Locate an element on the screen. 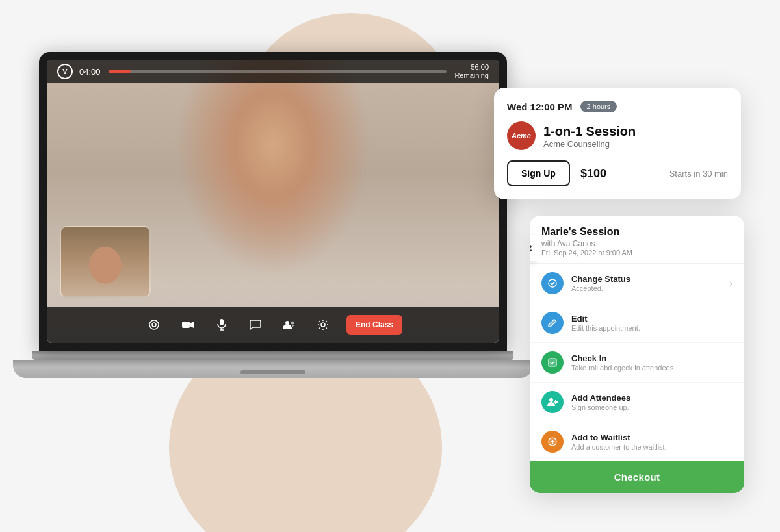 This screenshot has height=532, width=780. edit-text: Edit Edit this appointment. is located at coordinates (652, 323).